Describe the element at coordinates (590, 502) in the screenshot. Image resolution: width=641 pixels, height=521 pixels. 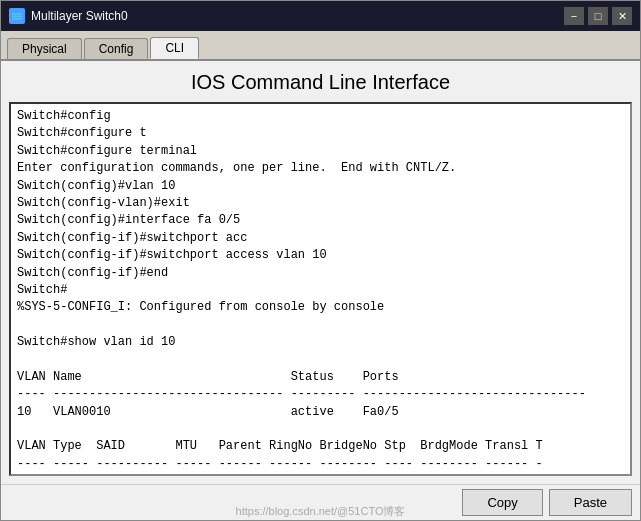
I see `paste-button: Paste` at that location.